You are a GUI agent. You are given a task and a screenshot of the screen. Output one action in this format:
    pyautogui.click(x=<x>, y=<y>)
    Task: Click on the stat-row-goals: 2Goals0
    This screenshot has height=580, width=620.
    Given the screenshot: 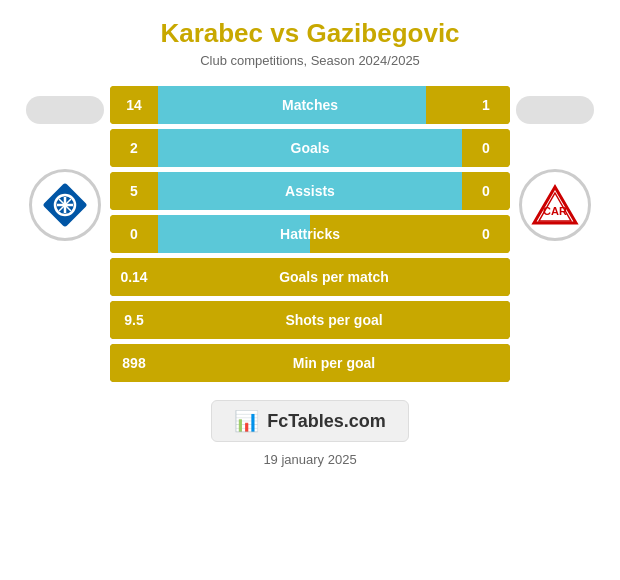 What is the action you would take?
    pyautogui.click(x=310, y=148)
    